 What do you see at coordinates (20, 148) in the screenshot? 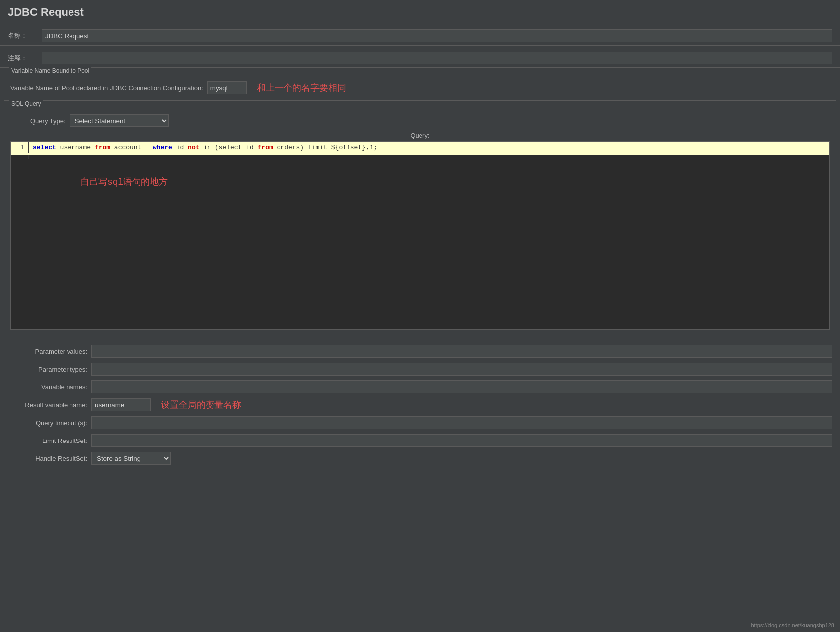
I see `line-number-1: 1` at bounding box center [20, 148].